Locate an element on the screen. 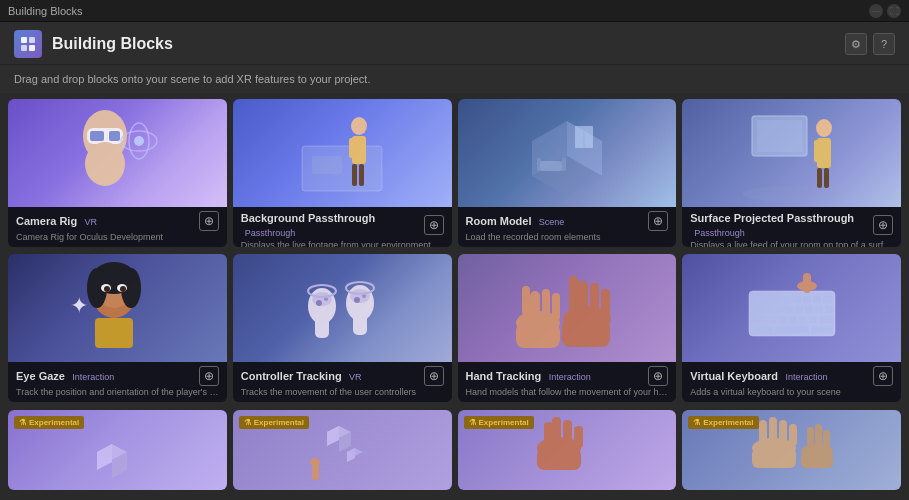 The width and height of the screenshot is (909, 500). card-image-exp3: ⚗ Experimental is located at coordinates (568, 450).